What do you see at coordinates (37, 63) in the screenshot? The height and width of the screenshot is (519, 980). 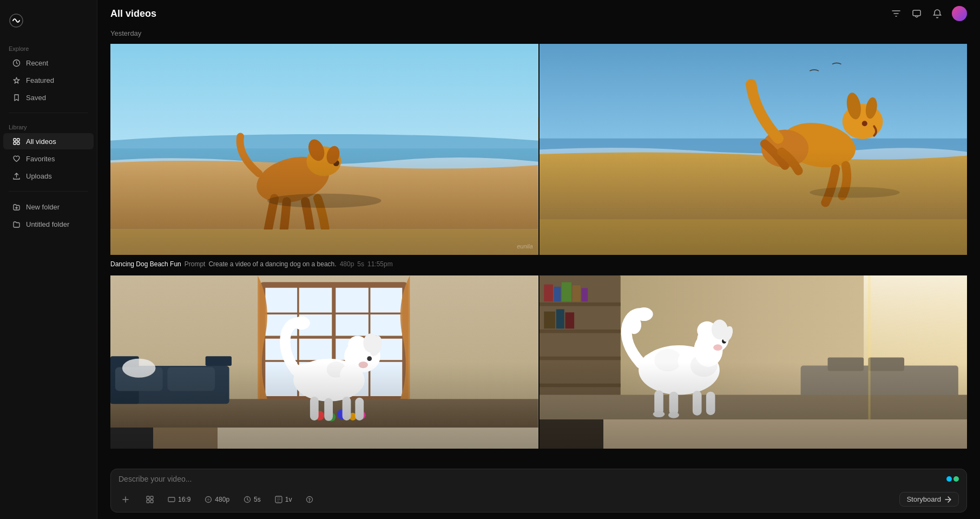 I see `sidebar-item-recent-label: Recent` at bounding box center [37, 63].